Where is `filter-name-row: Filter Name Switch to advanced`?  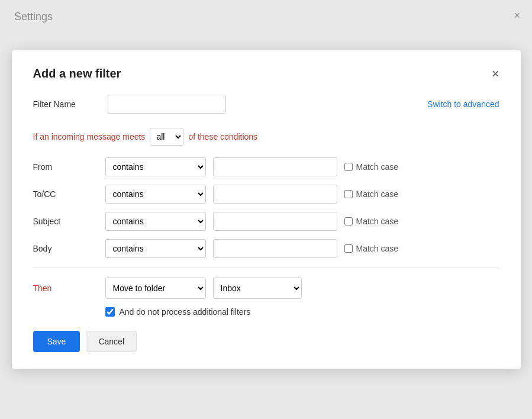 filter-name-row: Filter Name Switch to advanced is located at coordinates (266, 104).